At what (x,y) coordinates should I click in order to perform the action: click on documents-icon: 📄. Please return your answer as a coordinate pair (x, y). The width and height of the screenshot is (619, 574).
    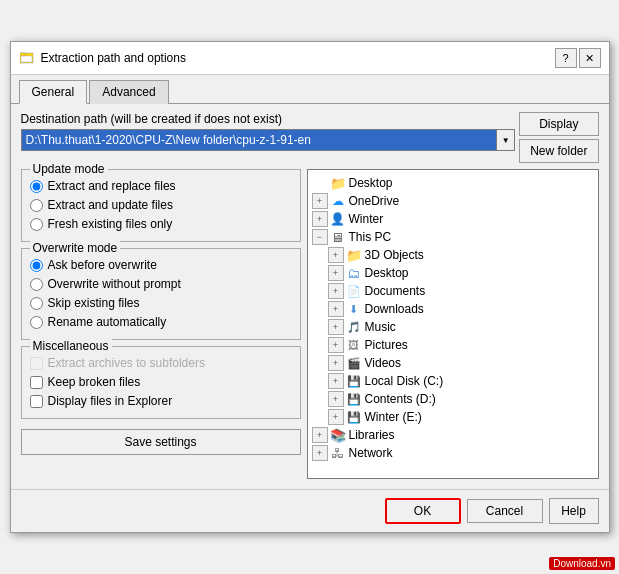
    Looking at the image, I should click on (354, 291).